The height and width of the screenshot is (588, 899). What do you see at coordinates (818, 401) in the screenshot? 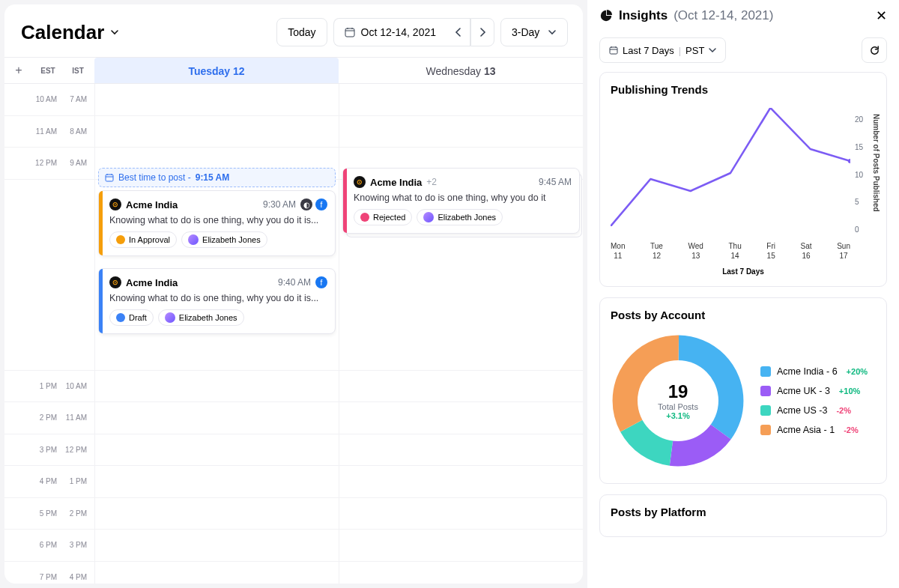
I see `legend: Acme India - 6+20% Acme UK - 3+10% Acme …` at bounding box center [818, 401].